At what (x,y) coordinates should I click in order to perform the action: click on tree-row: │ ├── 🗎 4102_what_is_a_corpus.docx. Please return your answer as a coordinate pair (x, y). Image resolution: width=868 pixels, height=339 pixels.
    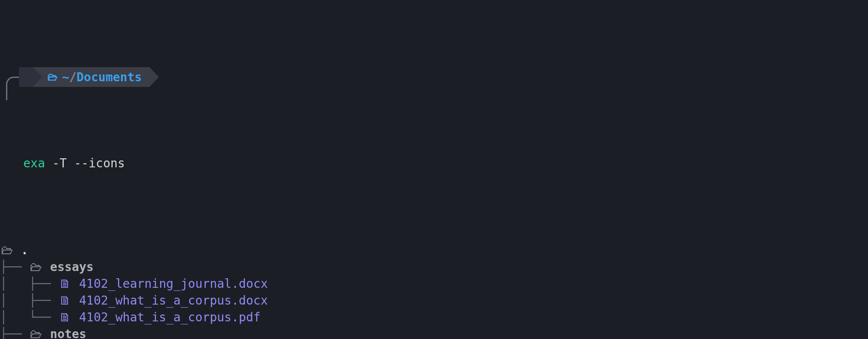
    Looking at the image, I should click on (434, 300).